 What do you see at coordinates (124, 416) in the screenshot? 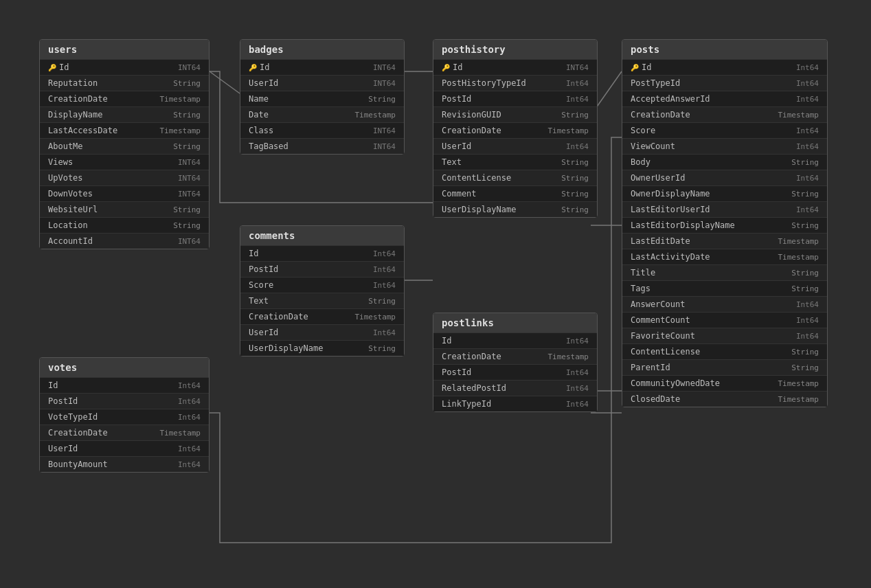
I see `table-row: VoteTypeId Int64` at bounding box center [124, 416].